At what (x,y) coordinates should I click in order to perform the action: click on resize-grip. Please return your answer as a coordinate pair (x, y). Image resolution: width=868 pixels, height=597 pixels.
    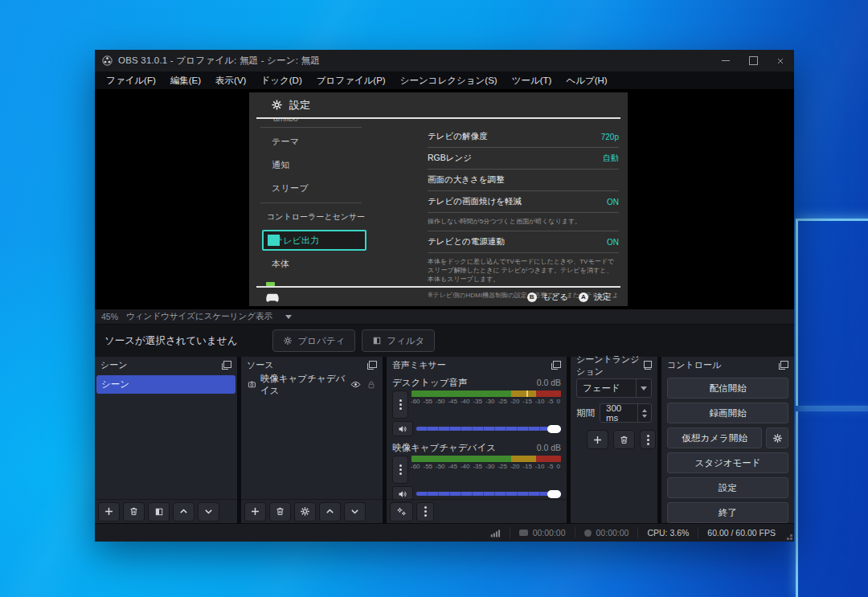
    Looking at the image, I should click on (791, 538).